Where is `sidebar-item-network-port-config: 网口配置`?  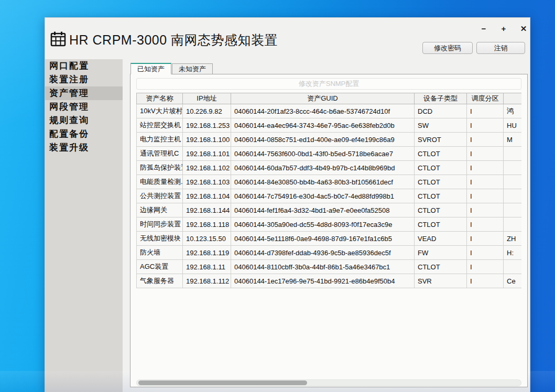 sidebar-item-network-port-config: 网口配置 is located at coordinates (84, 66).